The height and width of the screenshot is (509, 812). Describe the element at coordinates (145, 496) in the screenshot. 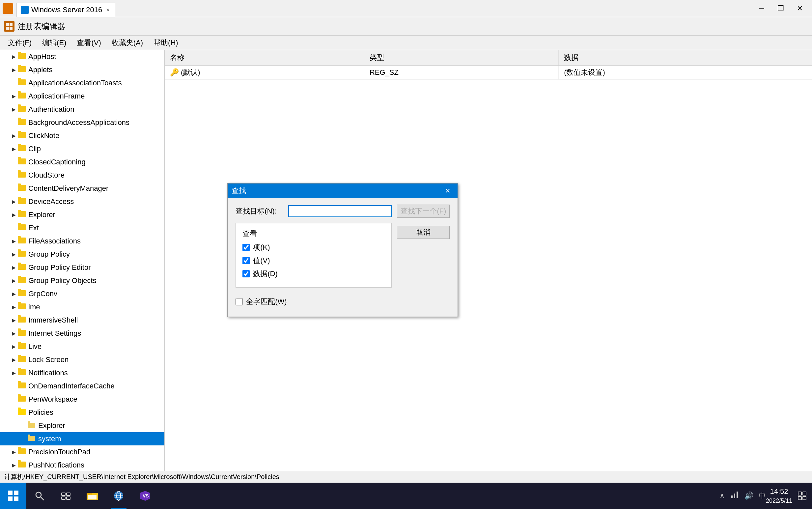

I see `taskbar-dev: VS` at that location.